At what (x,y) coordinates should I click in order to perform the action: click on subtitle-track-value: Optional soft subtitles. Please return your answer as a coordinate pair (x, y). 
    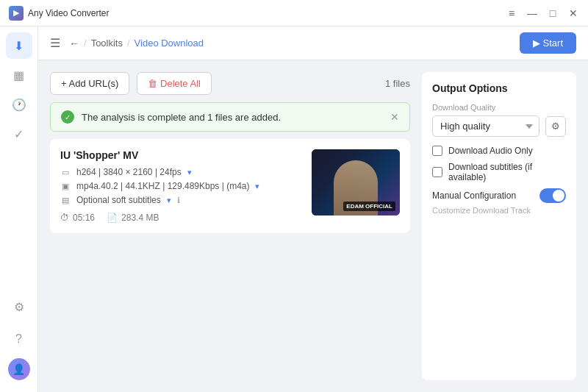
    Looking at the image, I should click on (119, 200).